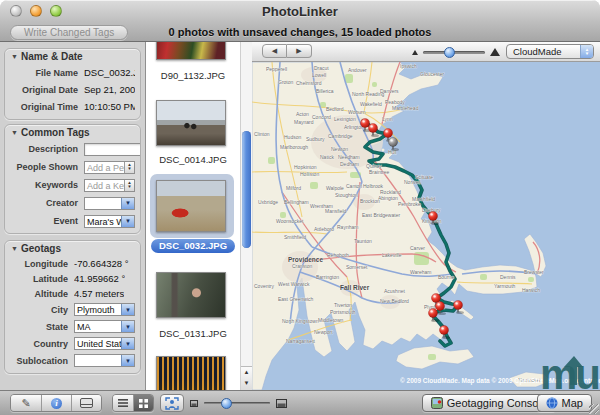  What do you see at coordinates (268, 202) in the screenshot?
I see `map-town-label: Uxbridge` at bounding box center [268, 202].